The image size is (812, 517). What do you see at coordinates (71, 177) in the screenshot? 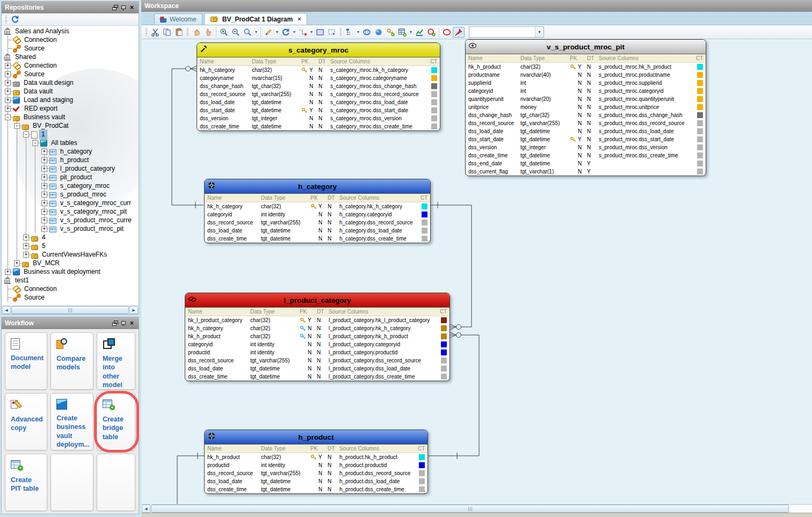
I see `tree-item-pit-product: +pit_product` at bounding box center [71, 177].